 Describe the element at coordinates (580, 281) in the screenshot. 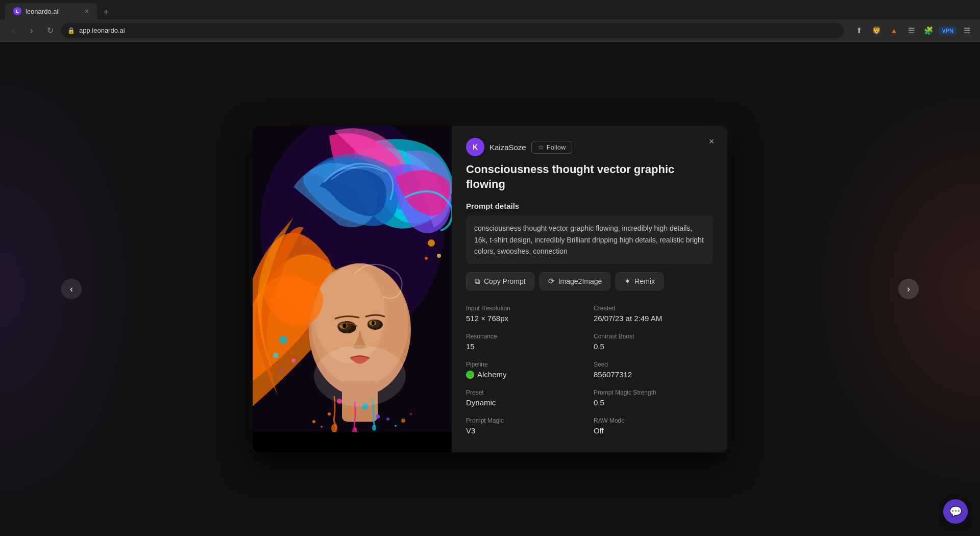

I see `image2image-label: Image2Image` at that location.